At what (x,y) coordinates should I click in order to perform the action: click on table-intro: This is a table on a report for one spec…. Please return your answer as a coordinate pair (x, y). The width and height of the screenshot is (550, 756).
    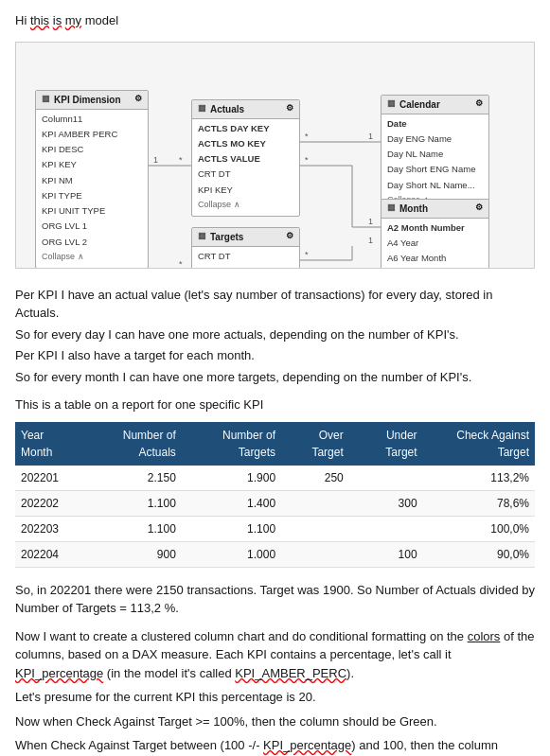
    Looking at the image, I should click on (275, 405).